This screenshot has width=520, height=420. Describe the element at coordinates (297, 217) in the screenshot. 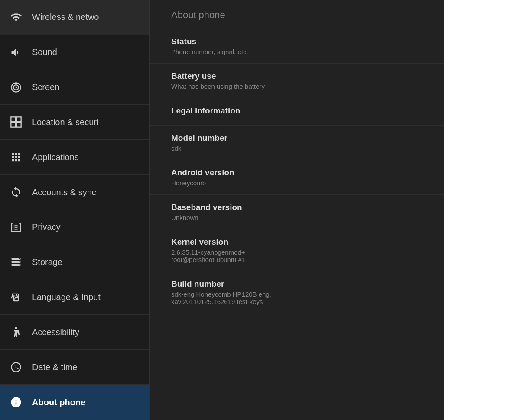

I see `setting-subtitle-baseband: Unknown` at that location.